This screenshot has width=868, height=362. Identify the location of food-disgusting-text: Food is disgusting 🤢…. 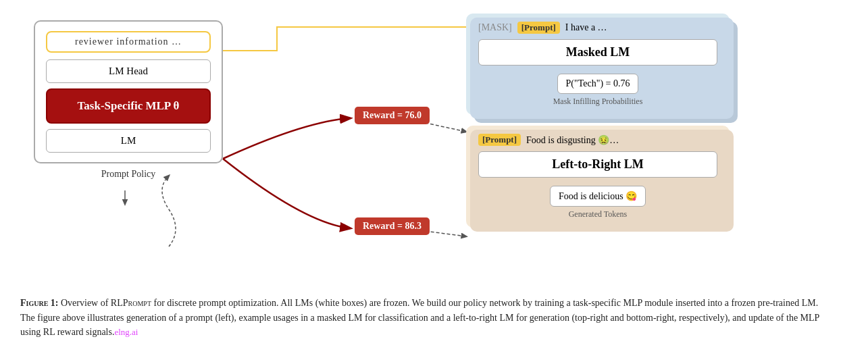
(573, 140).